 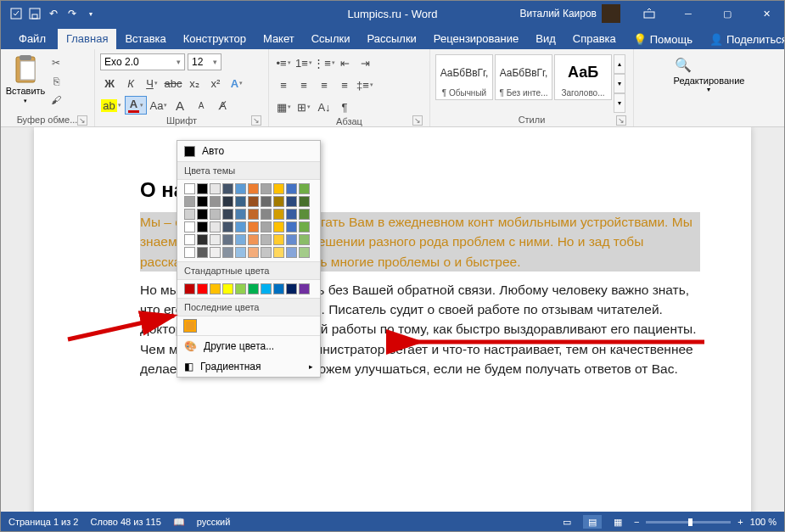 What do you see at coordinates (214, 522) in the screenshot?
I see `language-indicator: русский` at bounding box center [214, 522].